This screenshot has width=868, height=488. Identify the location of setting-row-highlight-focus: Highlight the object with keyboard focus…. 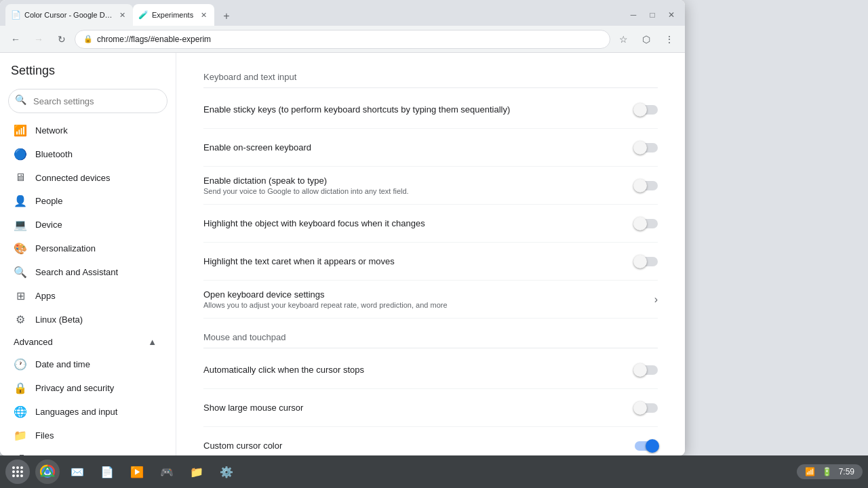
(431, 224).